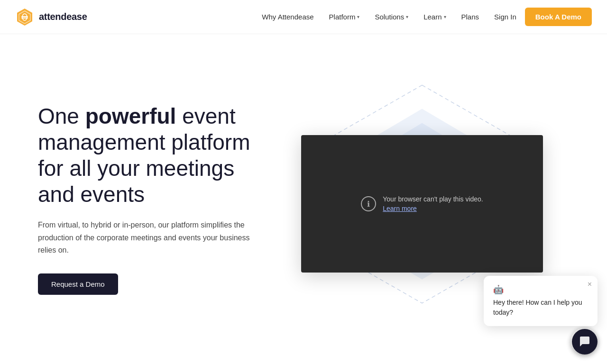  I want to click on video-error-text: Your browser can't play this video. Lear…, so click(433, 204).